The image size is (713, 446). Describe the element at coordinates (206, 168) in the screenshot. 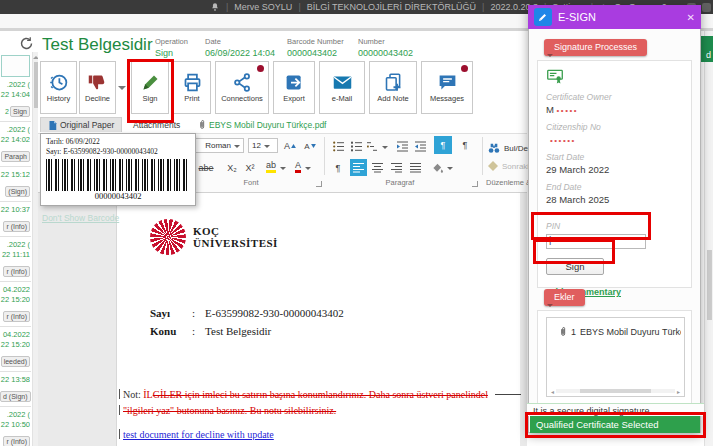

I see `strikethrough-button: abe` at that location.